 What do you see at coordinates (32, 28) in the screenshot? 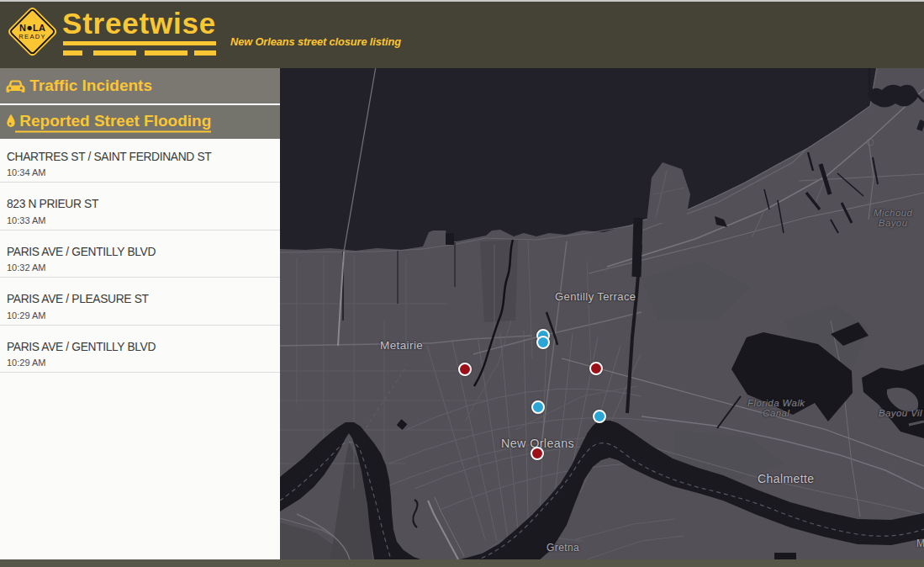
I see `svg-text: N●LA` at bounding box center [32, 28].